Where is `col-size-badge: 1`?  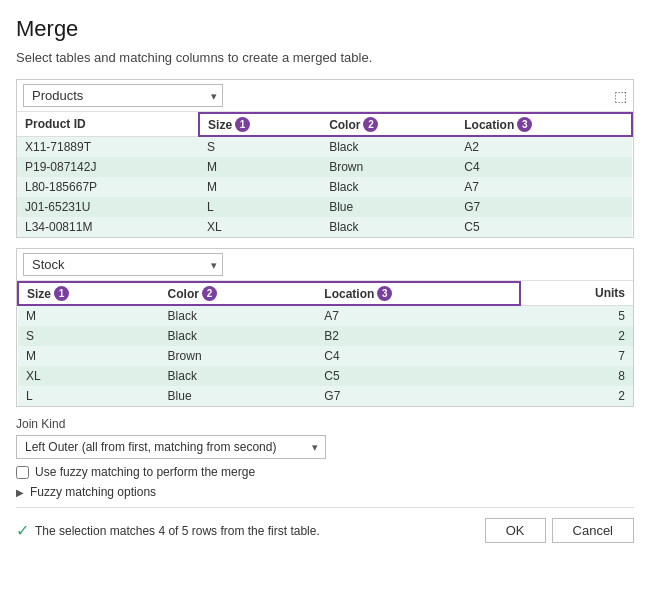
col-size-badge: 1 is located at coordinates (242, 124).